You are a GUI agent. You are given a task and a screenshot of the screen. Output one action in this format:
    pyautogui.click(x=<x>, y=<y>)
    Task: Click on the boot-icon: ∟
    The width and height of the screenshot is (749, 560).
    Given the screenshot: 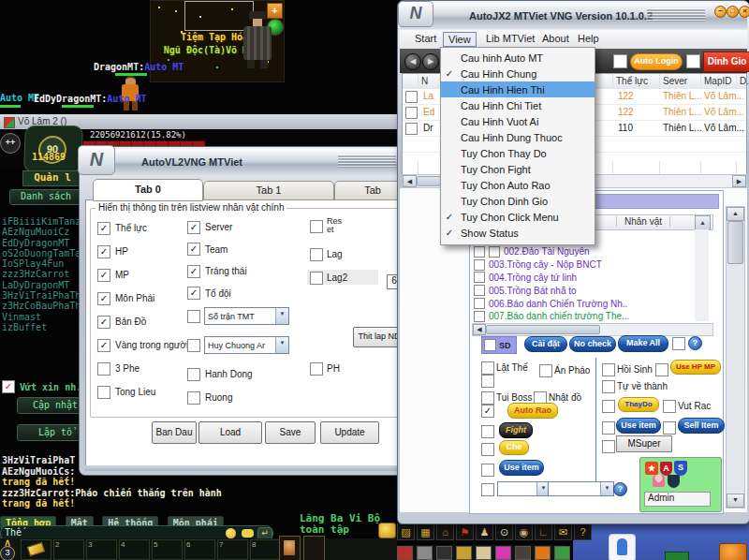 What is the action you would take?
    pyautogui.click(x=543, y=532)
    